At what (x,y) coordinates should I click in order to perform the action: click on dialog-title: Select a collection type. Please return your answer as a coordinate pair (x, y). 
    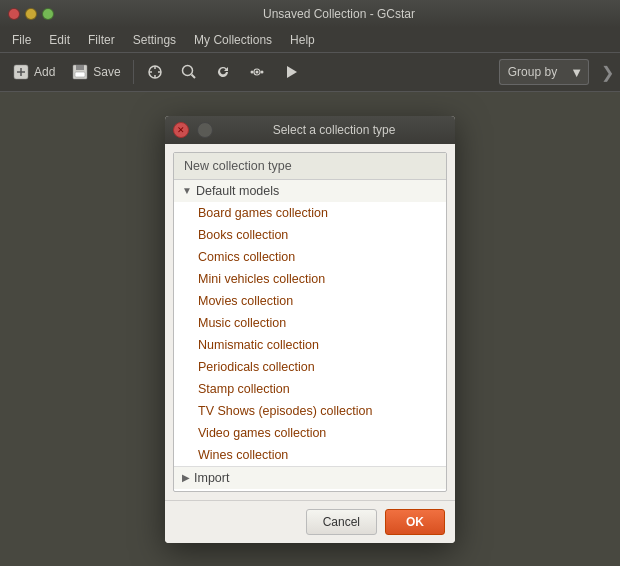
    Looking at the image, I should click on (334, 130).